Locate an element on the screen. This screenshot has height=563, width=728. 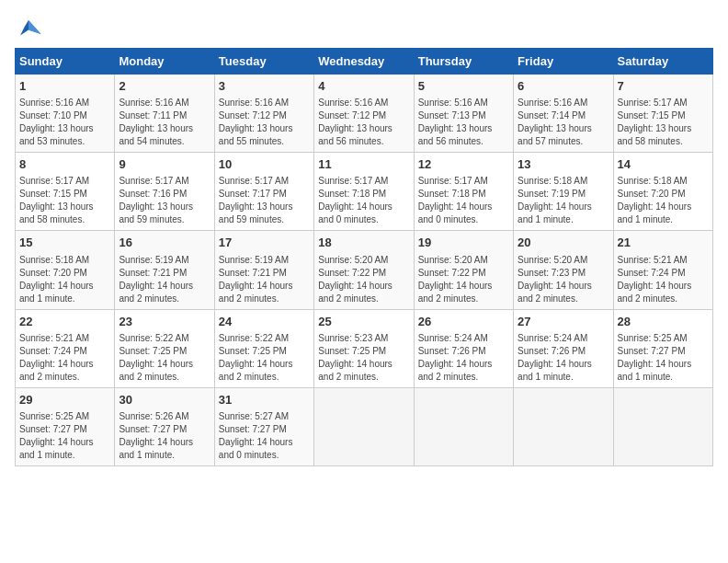
calendar-cell: 7Sunrise: 5:17 AM Sunset: 7:15 PM Daylig… is located at coordinates (663, 114).